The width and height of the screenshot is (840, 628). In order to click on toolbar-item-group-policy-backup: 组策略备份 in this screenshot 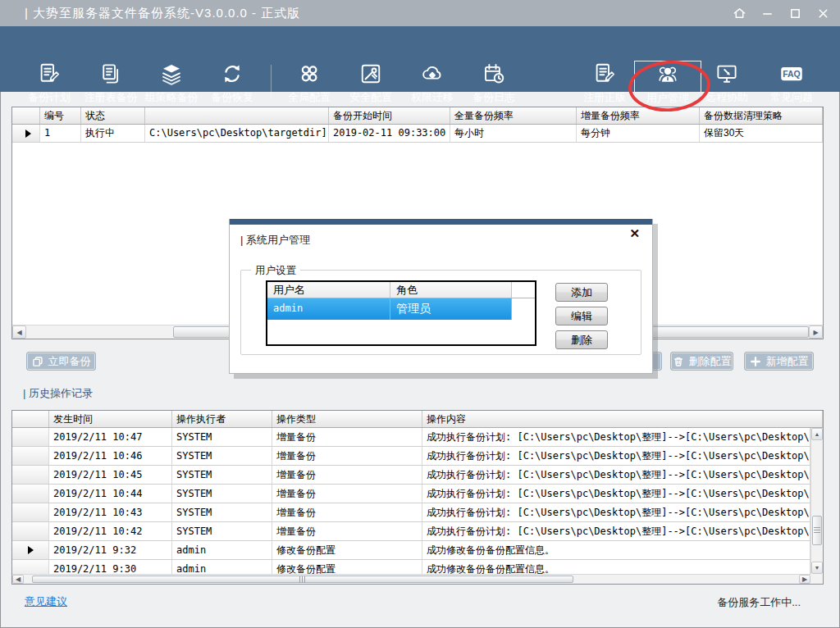, I will do `click(171, 84)`.